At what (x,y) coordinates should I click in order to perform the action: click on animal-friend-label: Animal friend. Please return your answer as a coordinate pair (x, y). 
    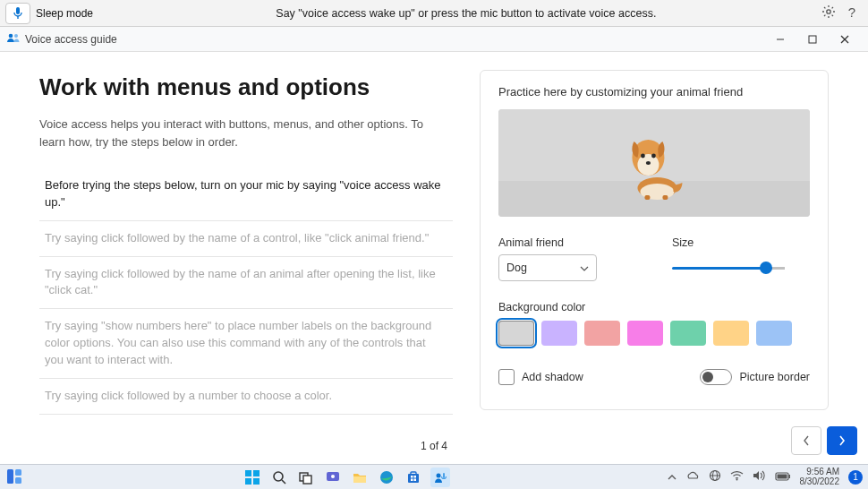
    Looking at the image, I should click on (567, 243).